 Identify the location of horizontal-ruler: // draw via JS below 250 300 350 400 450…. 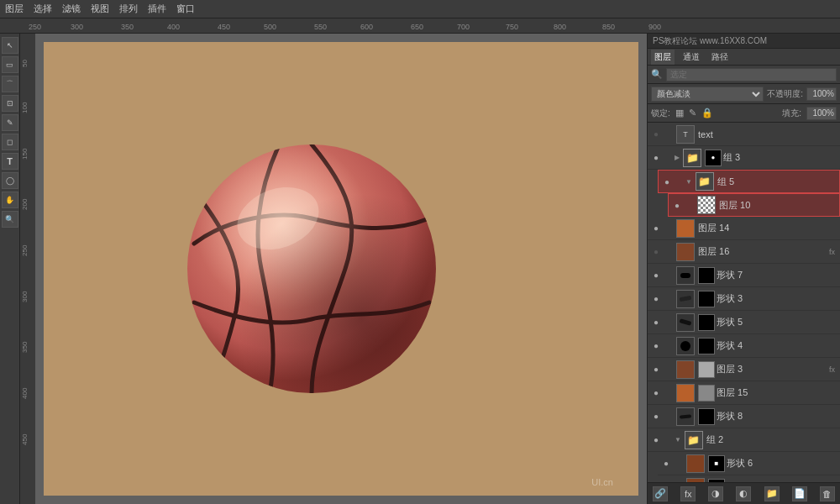
(420, 26).